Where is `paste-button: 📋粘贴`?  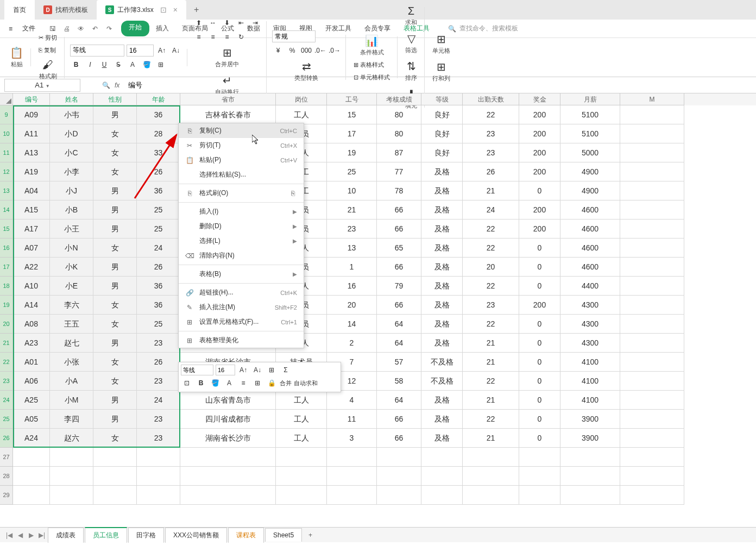 paste-button: 📋粘贴 is located at coordinates (16, 58).